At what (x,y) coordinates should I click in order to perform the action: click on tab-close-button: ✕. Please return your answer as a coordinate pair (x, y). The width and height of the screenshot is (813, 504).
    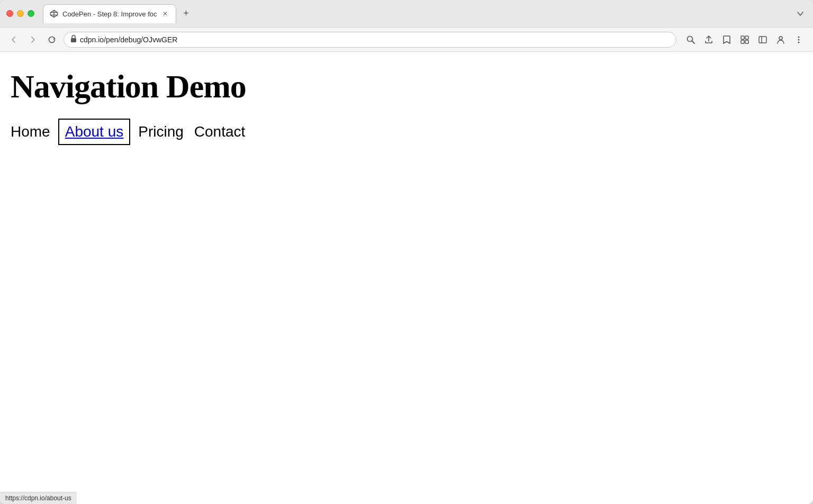
    Looking at the image, I should click on (165, 14).